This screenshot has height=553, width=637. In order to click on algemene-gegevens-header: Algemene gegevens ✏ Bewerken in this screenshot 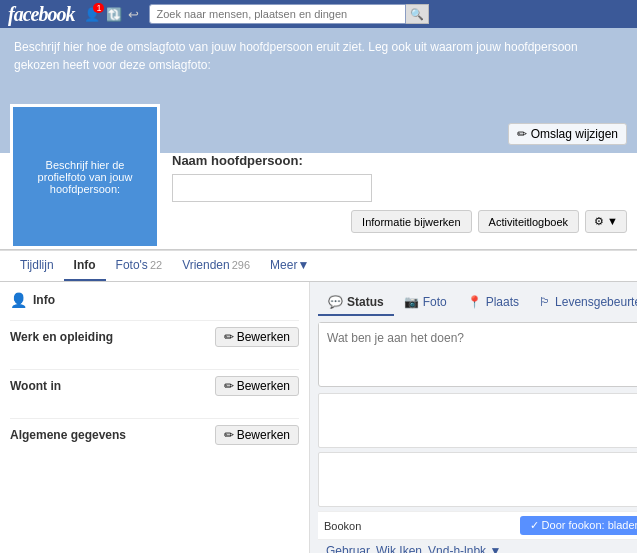, I will do `click(154, 434)`.